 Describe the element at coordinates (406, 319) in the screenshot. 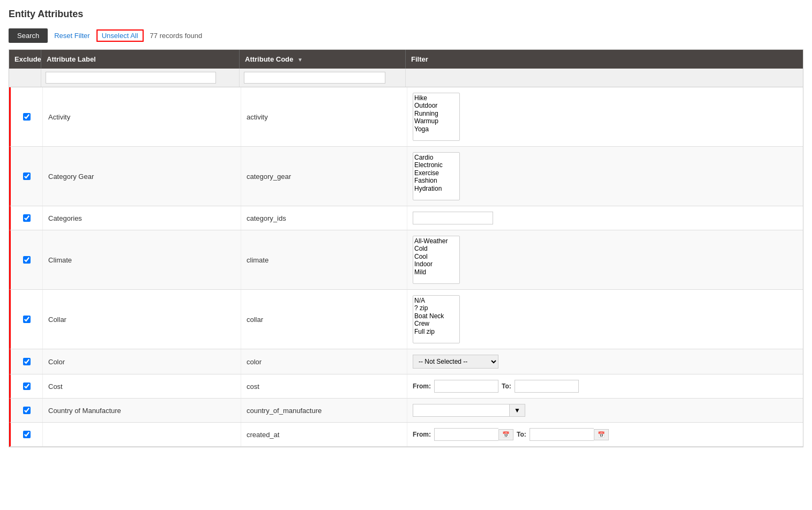

I see `table-row: Collar collar N/A ? zip Boat Neck Crew F…` at that location.